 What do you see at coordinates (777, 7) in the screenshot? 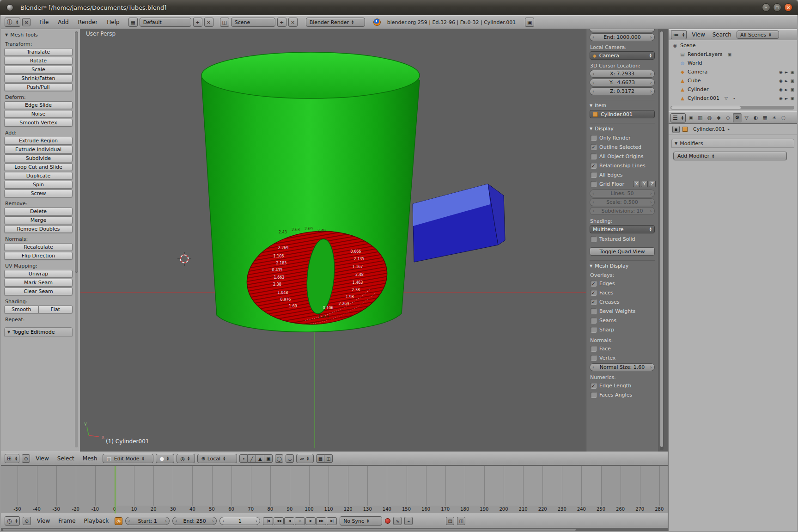
I see `maximize-button` at bounding box center [777, 7].